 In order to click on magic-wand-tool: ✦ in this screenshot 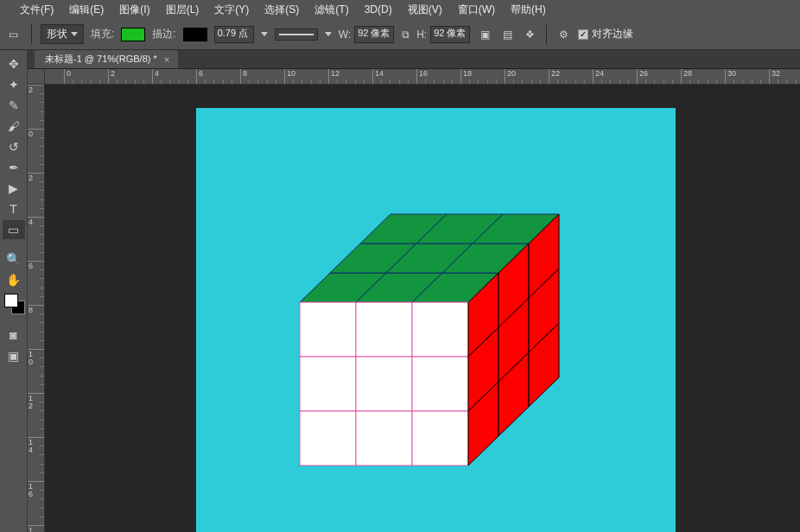, I will do `click(14, 85)`.